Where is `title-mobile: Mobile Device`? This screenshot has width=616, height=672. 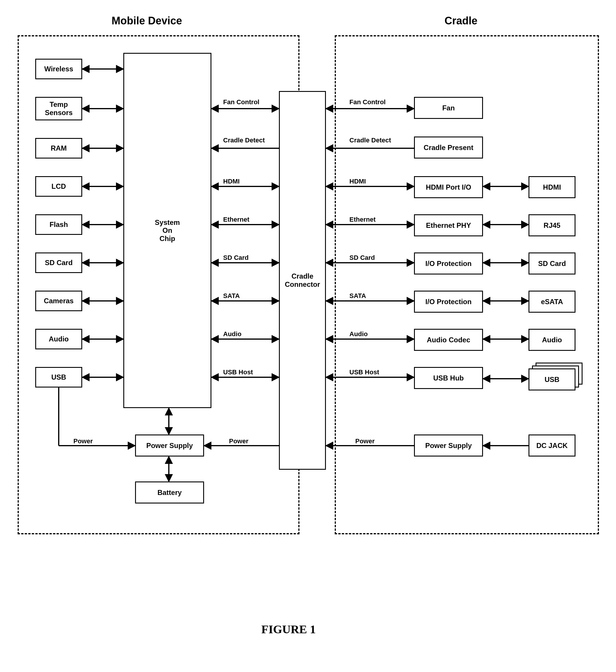 title-mobile: Mobile Device is located at coordinates (147, 21).